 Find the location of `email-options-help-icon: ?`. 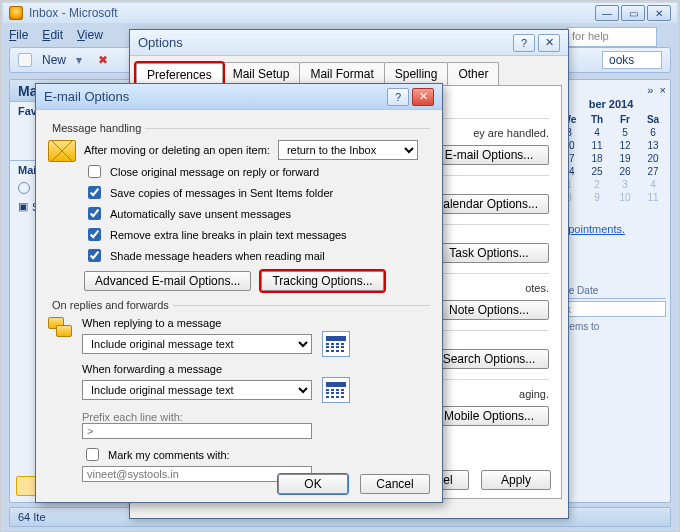

email-options-help-icon: ? is located at coordinates (398, 97).